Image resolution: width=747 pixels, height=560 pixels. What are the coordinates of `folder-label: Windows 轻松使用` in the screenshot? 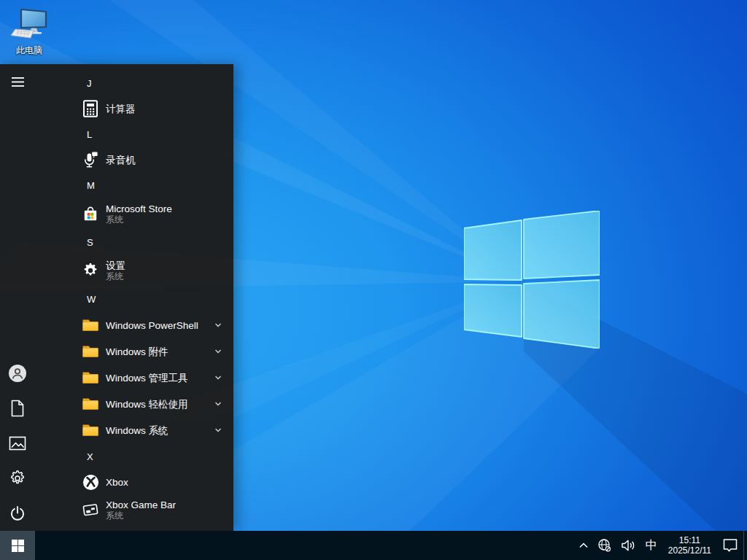 It's located at (147, 404).